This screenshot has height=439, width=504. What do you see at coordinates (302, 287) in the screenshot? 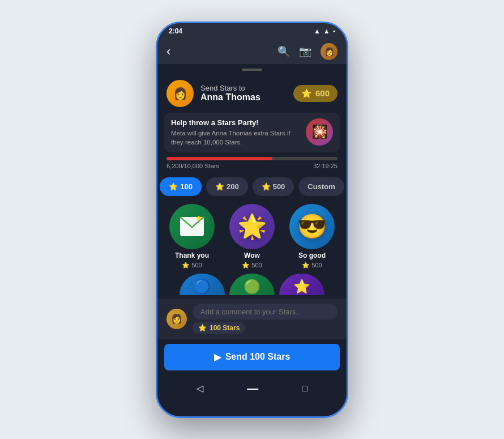
I see `partial-sticker-3-emoji: ⭐` at bounding box center [302, 287].